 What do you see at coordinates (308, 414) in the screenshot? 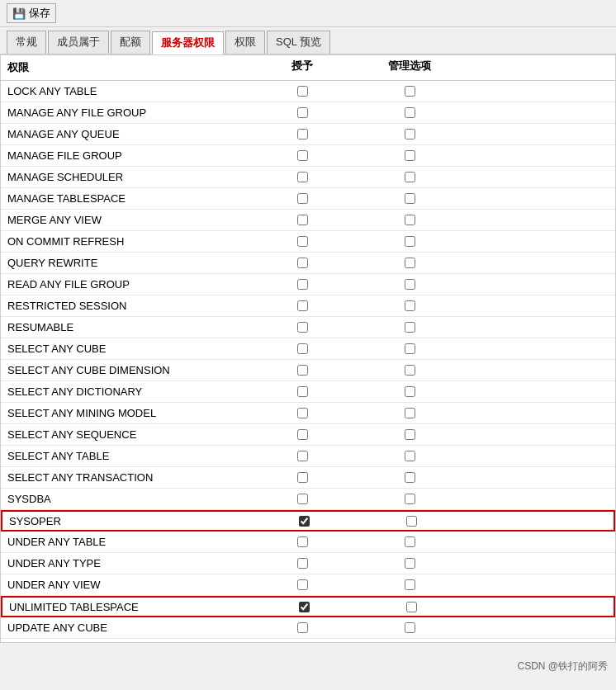
I see `table-row: SELECT ANY MINING MODEL` at bounding box center [308, 414].